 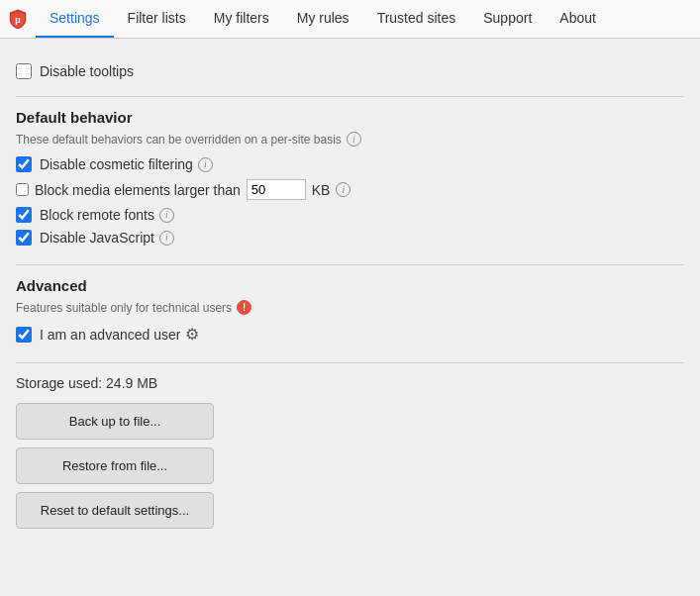 I want to click on tab-settings: Settings, so click(x=75, y=19).